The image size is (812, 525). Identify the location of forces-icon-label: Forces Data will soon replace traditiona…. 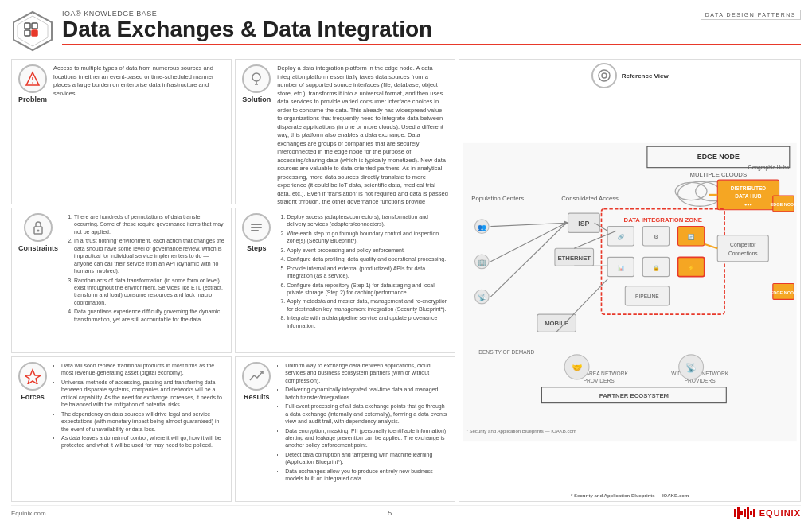
(121, 406).